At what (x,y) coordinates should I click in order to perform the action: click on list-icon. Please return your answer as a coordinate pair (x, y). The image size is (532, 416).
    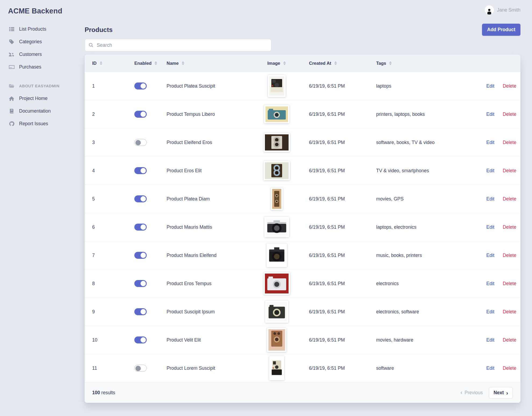
    Looking at the image, I should click on (12, 29).